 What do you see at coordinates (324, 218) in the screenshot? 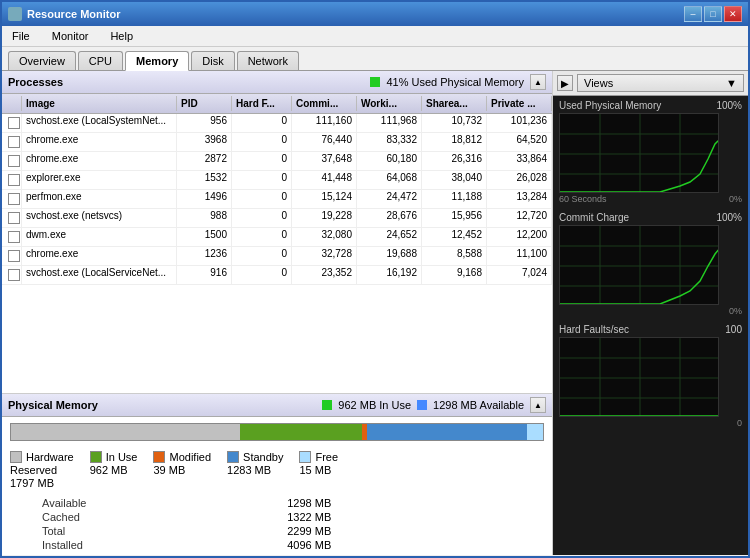
I see `table-cell: 19,228` at bounding box center [324, 218].